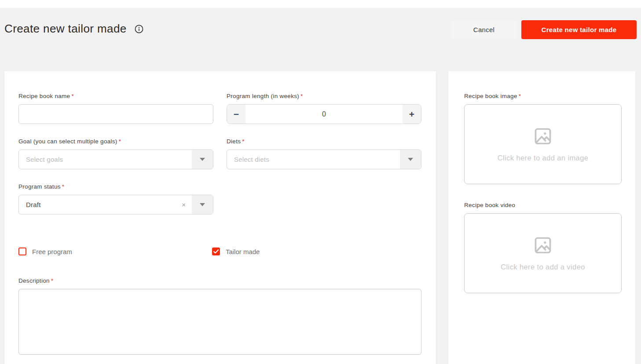 The width and height of the screenshot is (641, 364). What do you see at coordinates (22, 251) in the screenshot?
I see `free-program-checkbox` at bounding box center [22, 251].